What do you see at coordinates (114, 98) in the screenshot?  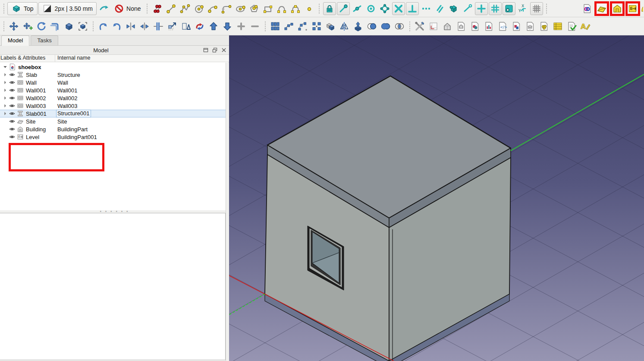 I see `tree-row-wall002: Wall002Wall002` at bounding box center [114, 98].